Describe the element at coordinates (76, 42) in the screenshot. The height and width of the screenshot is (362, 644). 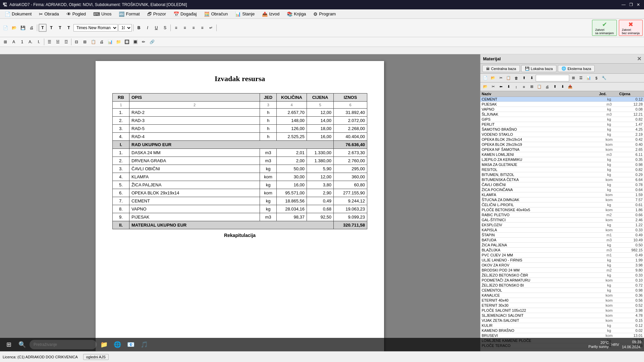
I see `tb2-btn9: ⊟` at that location.